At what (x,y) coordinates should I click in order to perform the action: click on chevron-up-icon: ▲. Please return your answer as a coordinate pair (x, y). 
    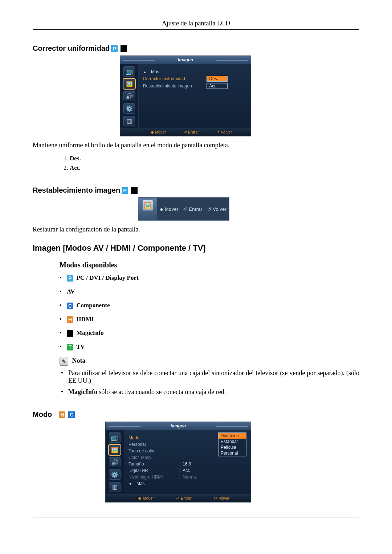
    Looking at the image, I should click on (145, 72).